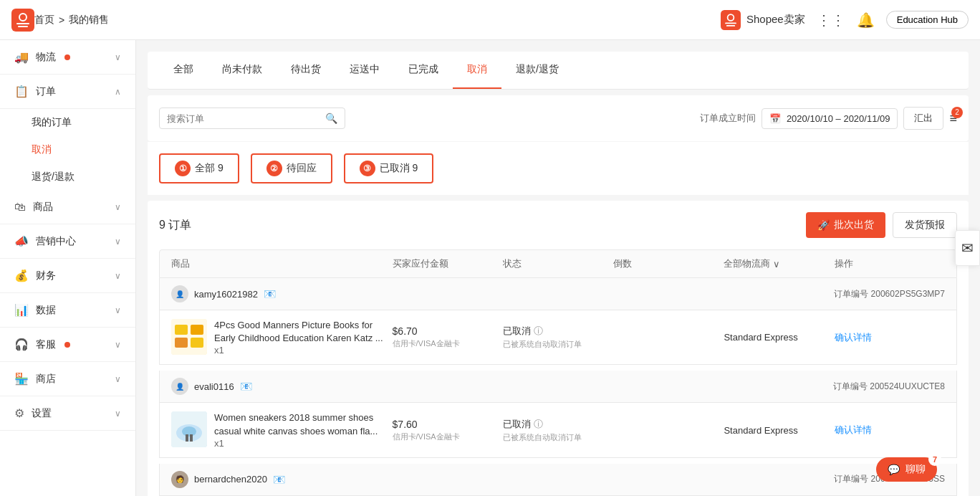 The image size is (980, 496). Describe the element at coordinates (558, 437) in the screenshot. I see `status-sub-2: 已被系统自动取消订单` at that location.